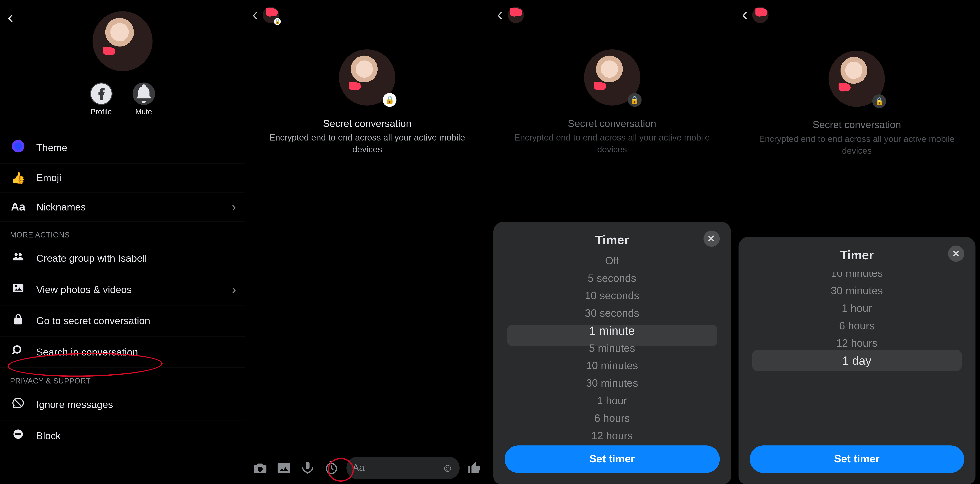 The height and width of the screenshot is (484, 980). What do you see at coordinates (260, 468) in the screenshot?
I see `camera-icon` at bounding box center [260, 468].